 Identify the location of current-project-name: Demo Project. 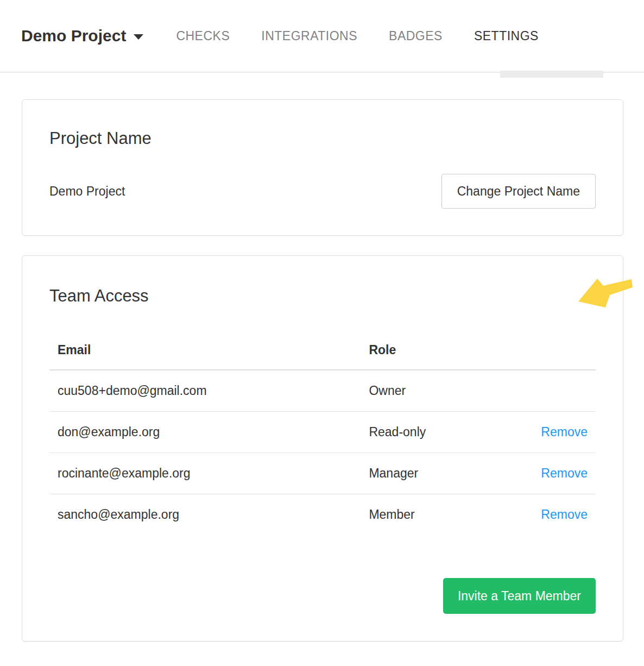
(87, 191).